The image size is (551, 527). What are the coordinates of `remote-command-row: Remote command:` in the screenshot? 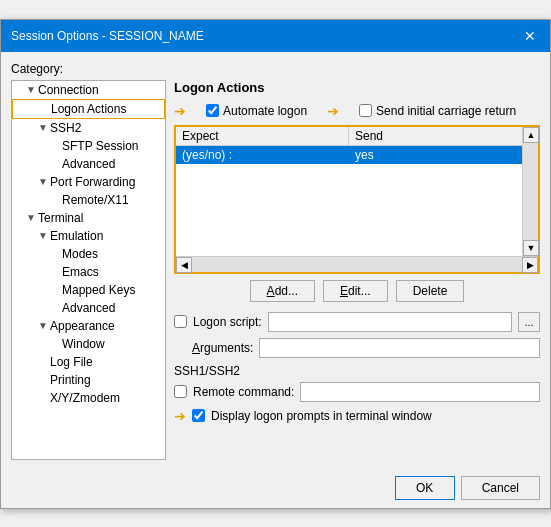 It's located at (357, 392).